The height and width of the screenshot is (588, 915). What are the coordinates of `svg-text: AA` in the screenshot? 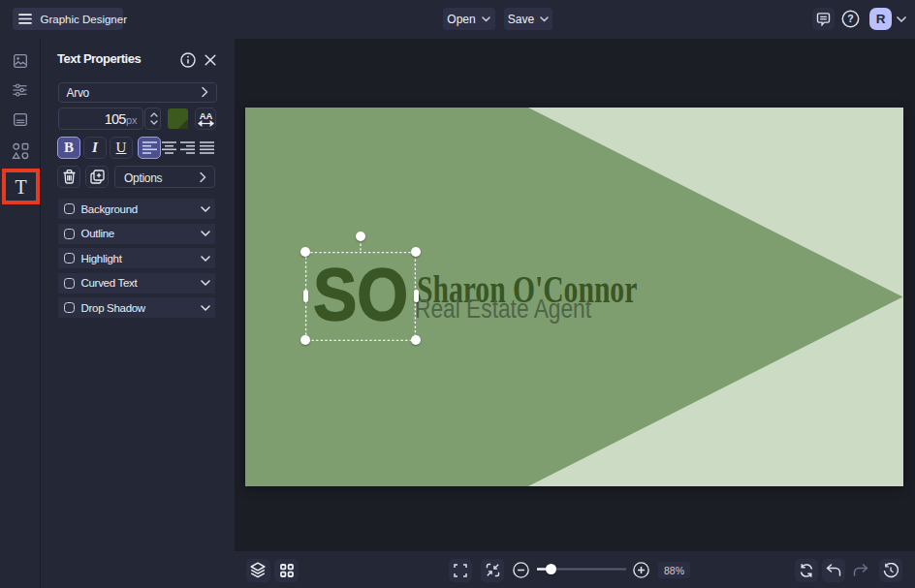 It's located at (205, 116).